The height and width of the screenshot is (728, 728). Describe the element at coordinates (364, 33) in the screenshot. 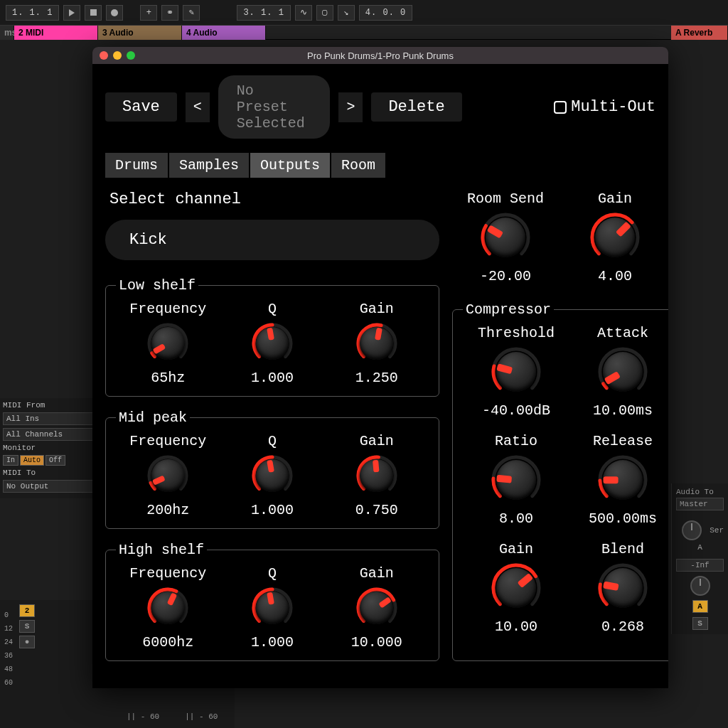

I see `track-headers: ms 2 MIDI 3 Audio 4 Audio A Reverb` at that location.